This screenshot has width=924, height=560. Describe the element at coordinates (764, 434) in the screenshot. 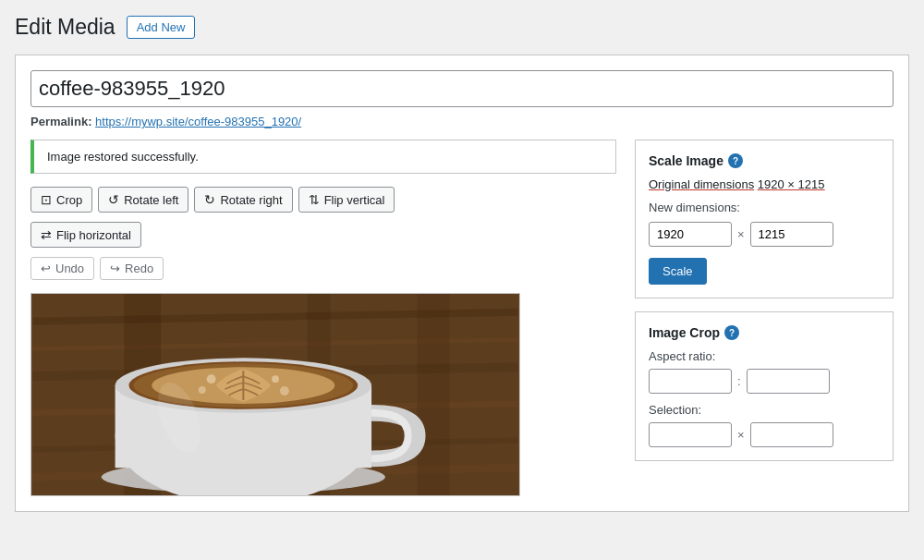

I see `selection-inputs: ×` at that location.